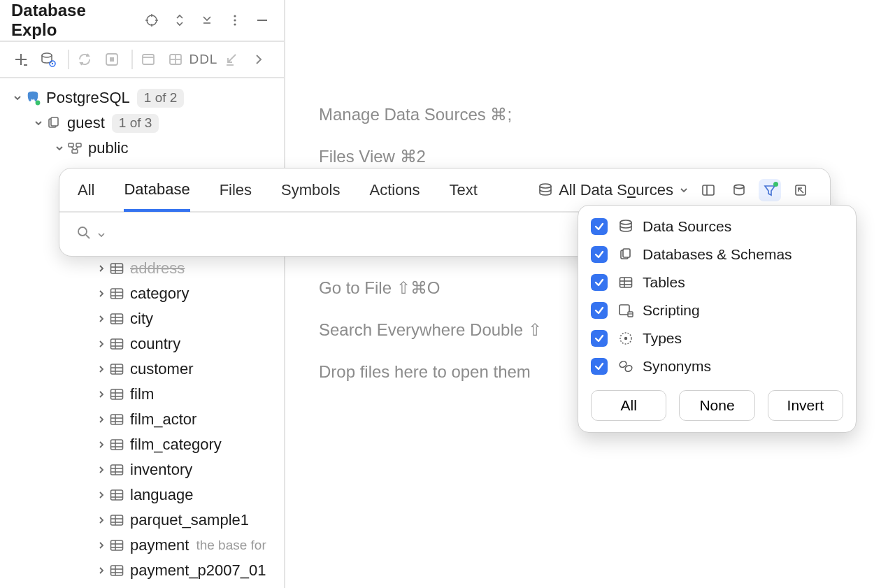 The width and height of the screenshot is (888, 588). Describe the element at coordinates (75, 148) in the screenshot. I see `schema-icon` at that location.